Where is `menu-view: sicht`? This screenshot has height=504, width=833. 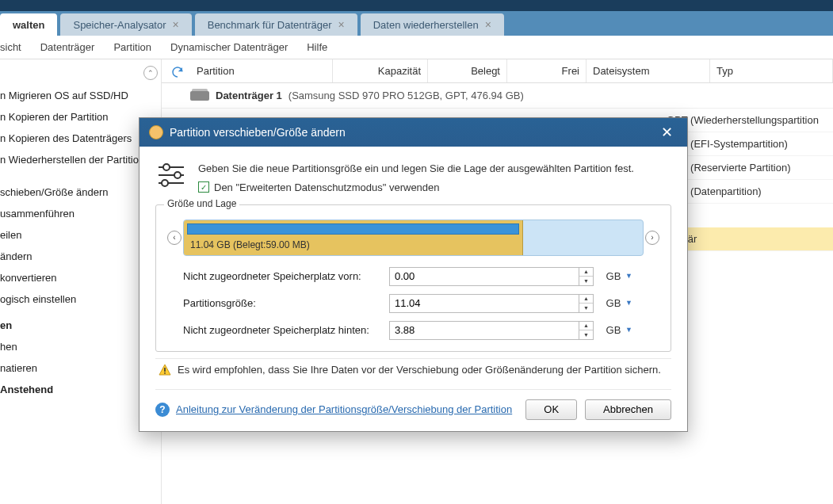 menu-view: sicht is located at coordinates (11, 48).